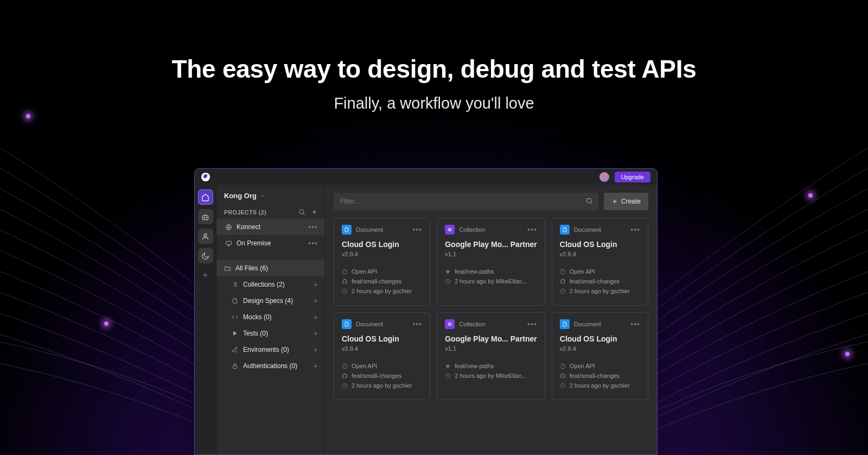 The height and width of the screenshot is (455, 868). I want to click on card-meta-branch: feat/new-paths, so click(491, 366).